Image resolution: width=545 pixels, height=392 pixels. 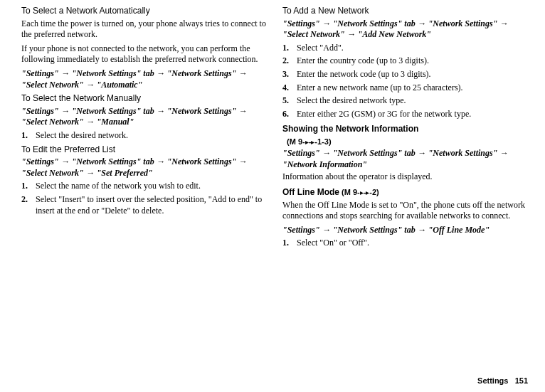 What do you see at coordinates (350, 129) in the screenshot?
I see `heading-network-info: Showing the Network Information` at bounding box center [350, 129].